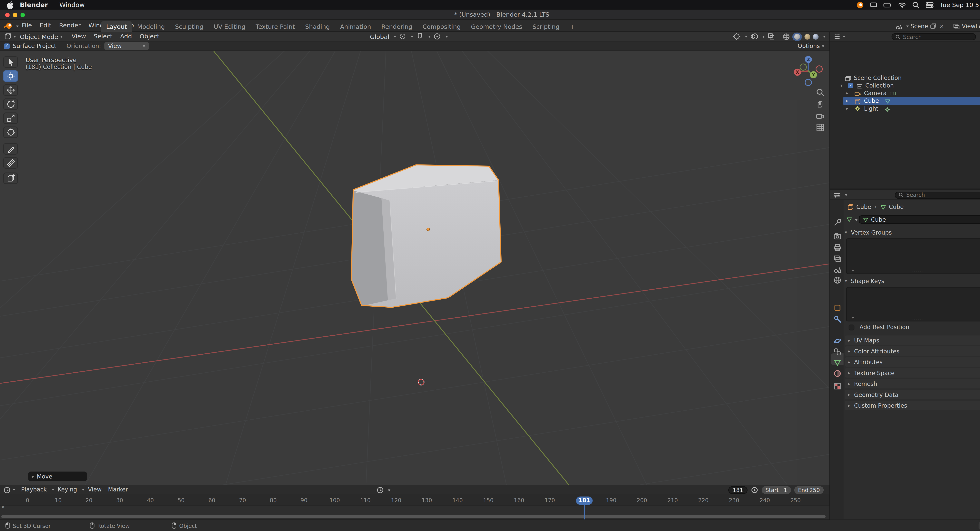  What do you see at coordinates (905, 93) in the screenshot?
I see `outliner-row-camera: ▸ Camera` at bounding box center [905, 93].